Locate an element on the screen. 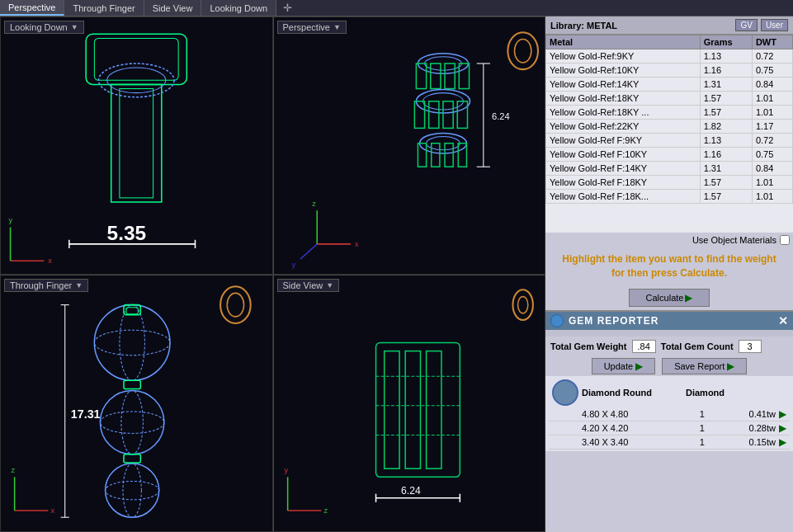  metal-table-row: Yellow Gold-Ref:14KY 1.31 0.84 is located at coordinates (670, 84).